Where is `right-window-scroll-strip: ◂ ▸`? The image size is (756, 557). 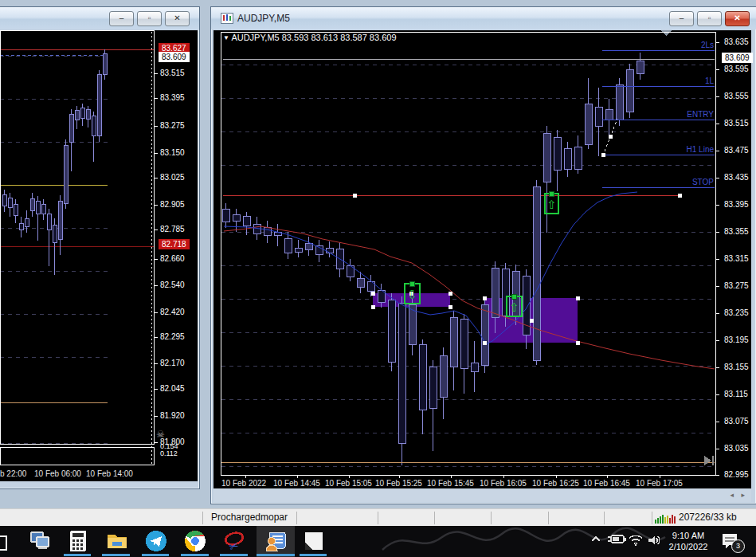
right-window-scroll-strip: ◂ ▸ is located at coordinates (483, 496).